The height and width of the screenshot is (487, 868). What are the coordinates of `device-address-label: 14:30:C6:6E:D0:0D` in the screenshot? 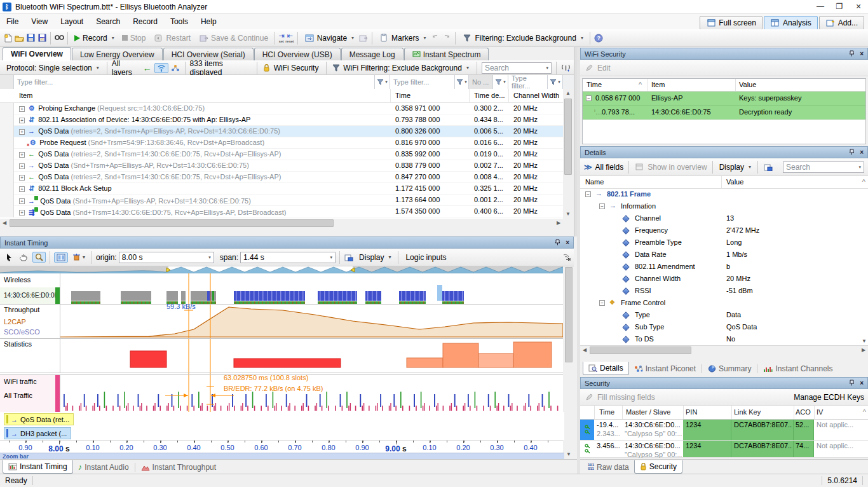 It's located at (32, 295).